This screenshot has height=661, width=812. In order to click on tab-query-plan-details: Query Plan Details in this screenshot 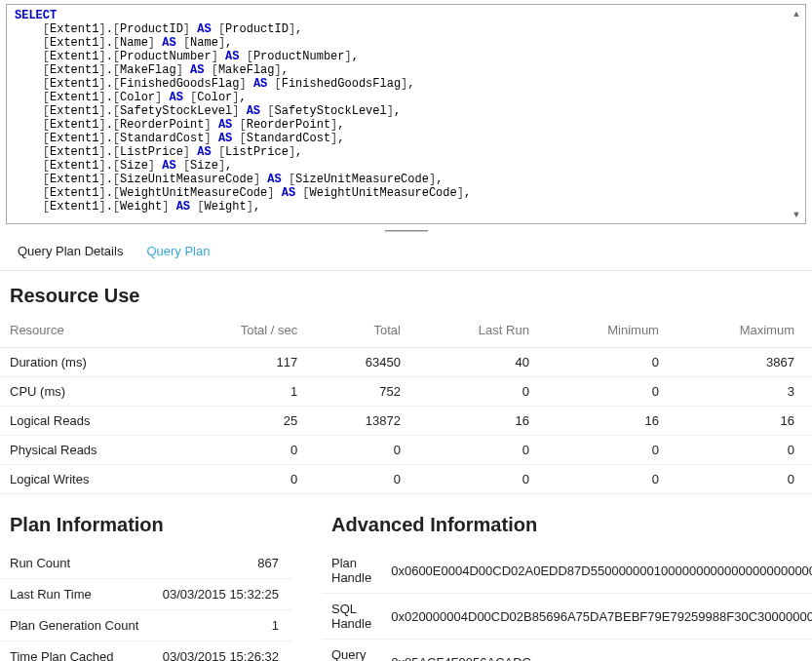, I will do `click(70, 253)`.